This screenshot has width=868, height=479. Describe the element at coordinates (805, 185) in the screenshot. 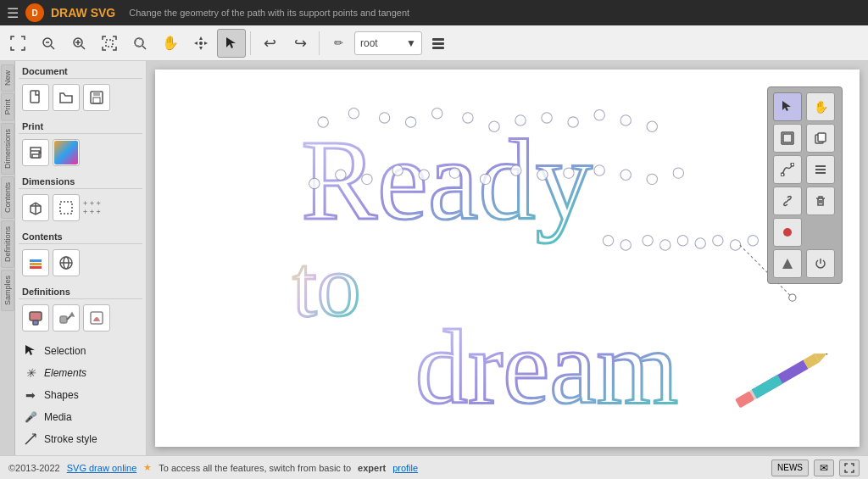

I see `floating-palette: ✋` at that location.